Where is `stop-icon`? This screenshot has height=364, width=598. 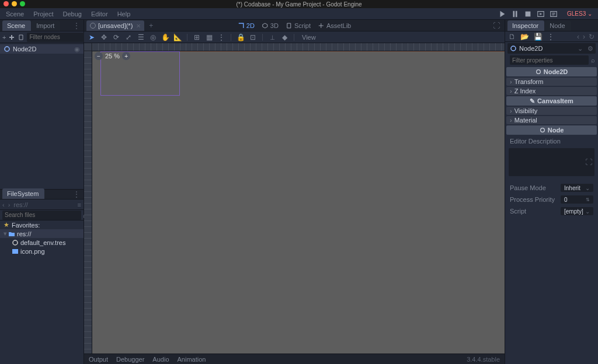 stop-icon is located at coordinates (528, 14).